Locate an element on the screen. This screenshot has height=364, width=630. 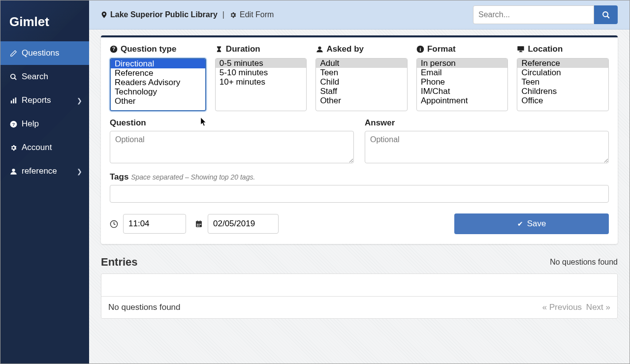
field-label: Asked by is located at coordinates (361, 49).